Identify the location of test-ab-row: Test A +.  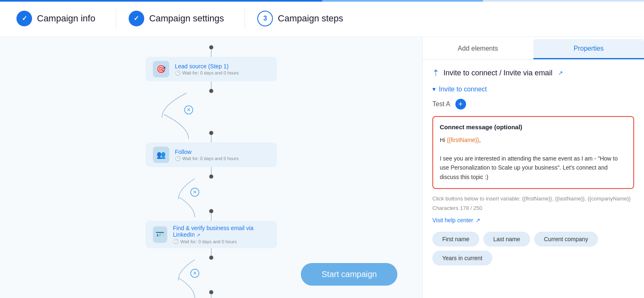
(533, 104).